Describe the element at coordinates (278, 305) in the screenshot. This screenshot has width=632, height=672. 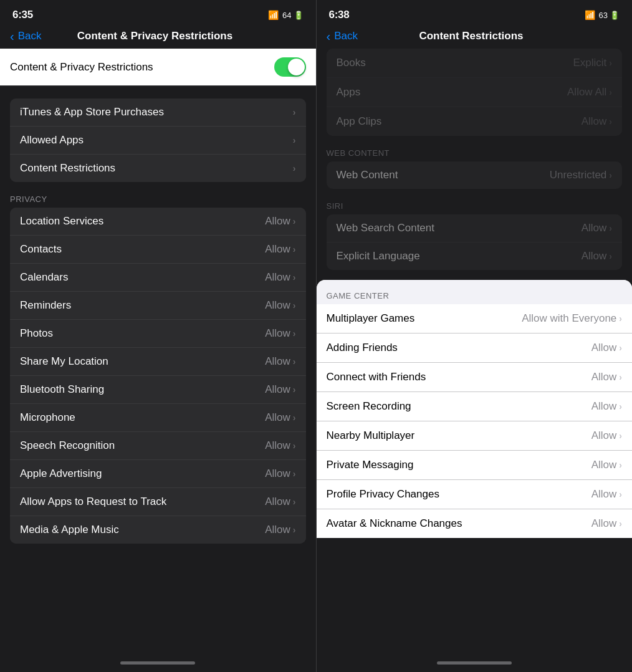
I see `reminders-value: Allow` at that location.